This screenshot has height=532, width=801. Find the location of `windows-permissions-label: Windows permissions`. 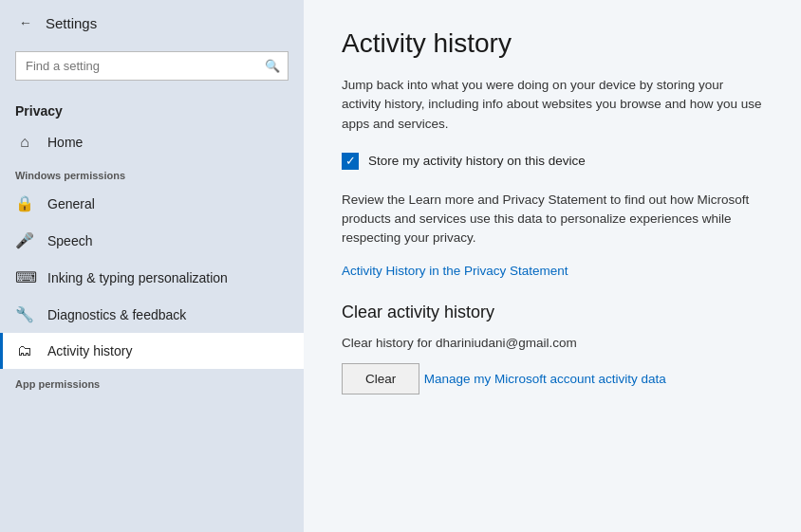

windows-permissions-label: Windows permissions is located at coordinates (152, 173).